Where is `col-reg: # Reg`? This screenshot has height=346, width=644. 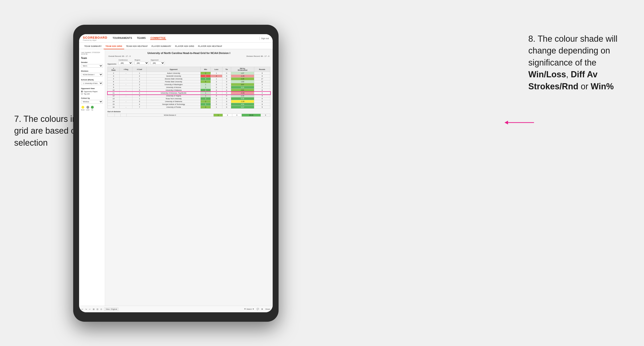 col-reg: # Reg is located at coordinates (126, 69).